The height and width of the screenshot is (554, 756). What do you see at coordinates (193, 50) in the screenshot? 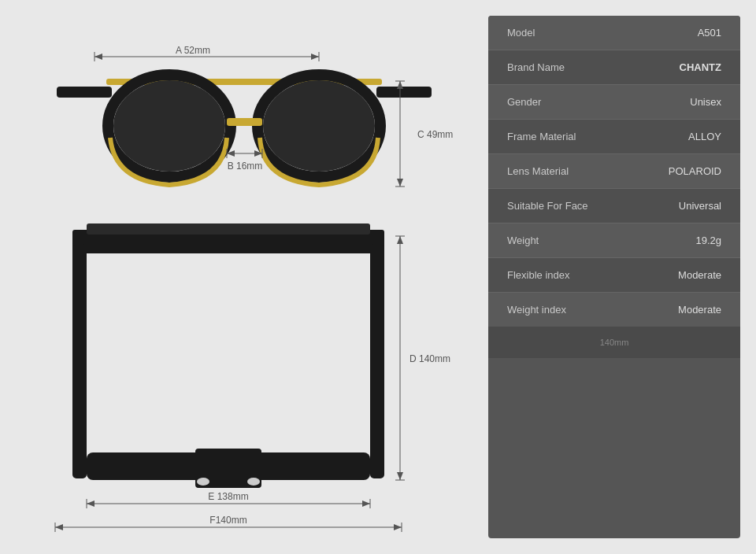
I see `svg-text: A 52mm` at bounding box center [193, 50].